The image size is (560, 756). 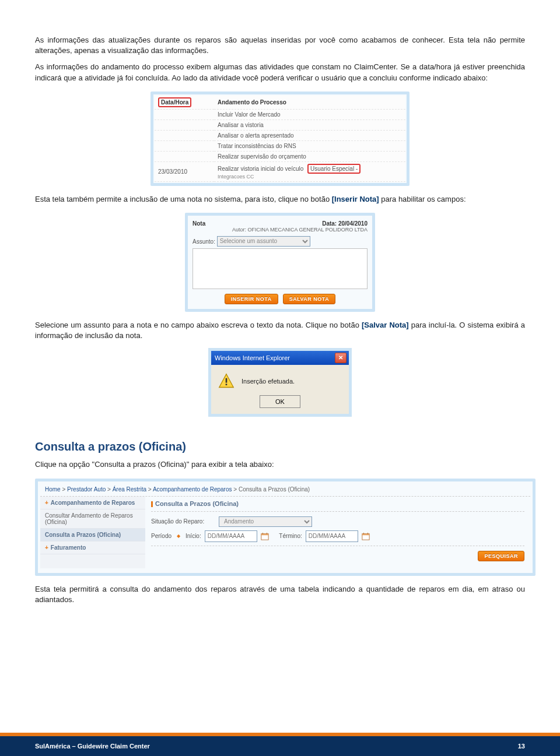 I want to click on andamento-row: Tratar inconsistências do RNS, so click(x=310, y=146).